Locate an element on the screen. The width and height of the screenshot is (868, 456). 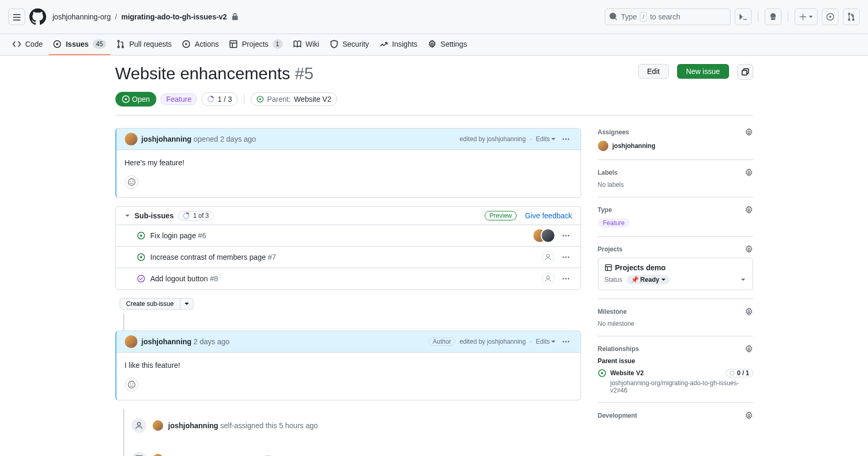
subissue-num: #6 is located at coordinates (202, 236).